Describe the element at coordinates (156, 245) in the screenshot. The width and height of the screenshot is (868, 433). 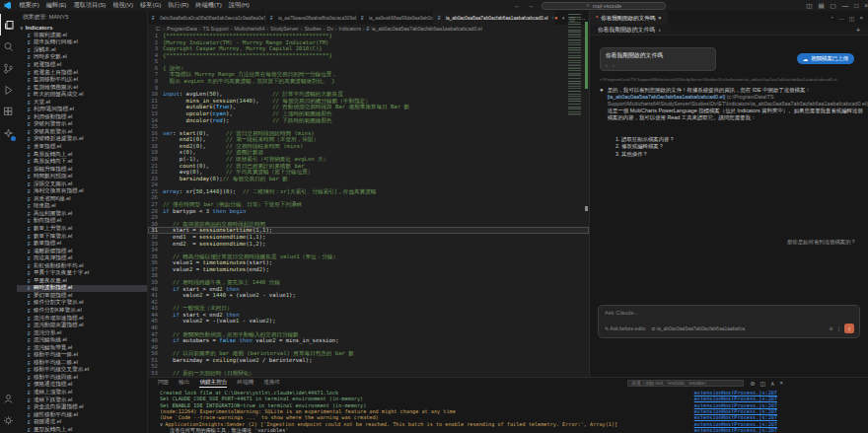
I see `line-number: 33` at that location.